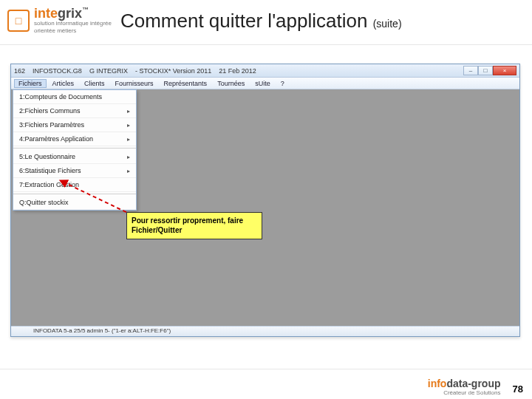 The width and height of the screenshot is (532, 399). I want to click on slide-header: □ integrix™ solution informatique intégr…, so click(266, 21).